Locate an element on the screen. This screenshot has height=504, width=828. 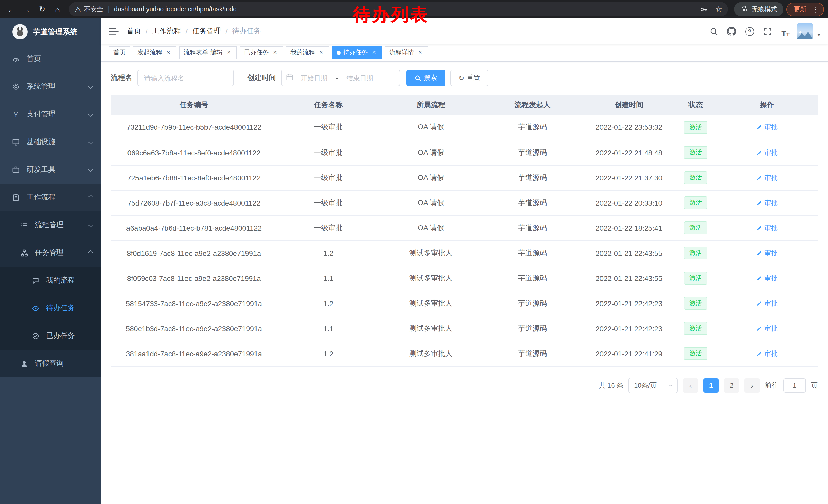
sidebar-item-task-mgmt: 任务管理 is located at coordinates (50, 253).